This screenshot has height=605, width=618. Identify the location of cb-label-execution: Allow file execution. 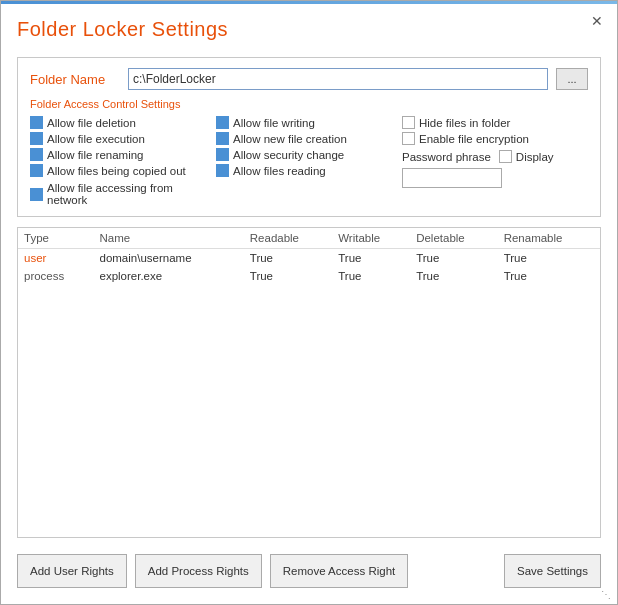
(96, 139).